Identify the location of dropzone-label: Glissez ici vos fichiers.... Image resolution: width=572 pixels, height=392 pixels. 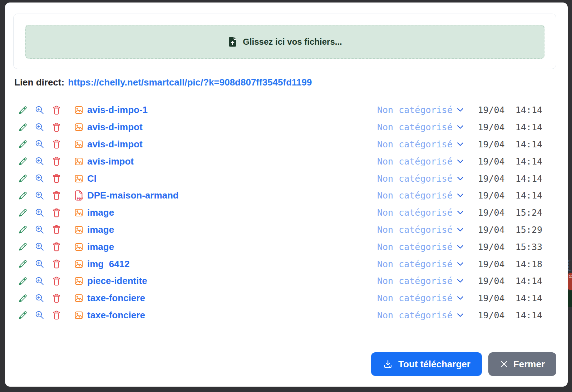
(292, 42).